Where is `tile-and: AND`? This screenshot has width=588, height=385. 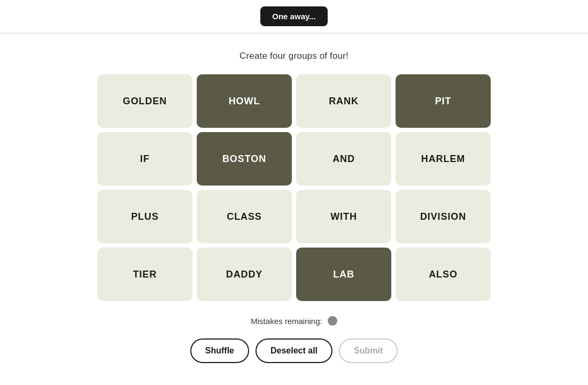
tile-and: AND is located at coordinates (344, 159).